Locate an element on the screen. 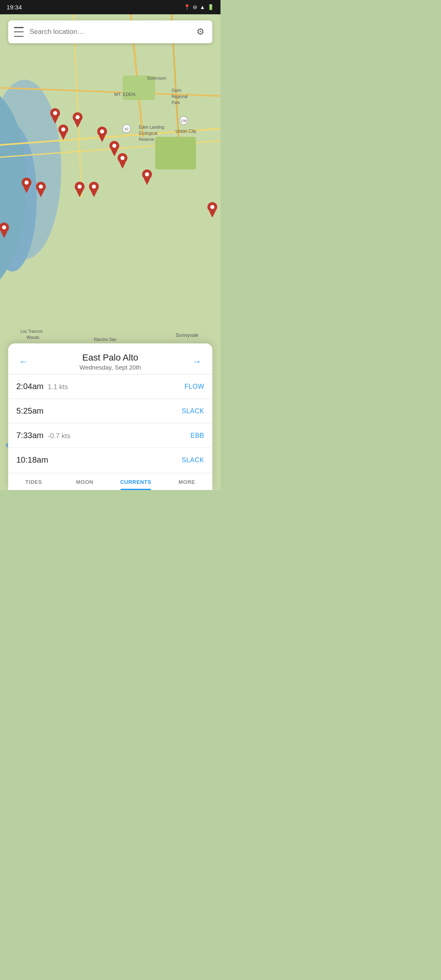 The width and height of the screenshot is (441, 980). svg-text: 92 is located at coordinates (127, 129).